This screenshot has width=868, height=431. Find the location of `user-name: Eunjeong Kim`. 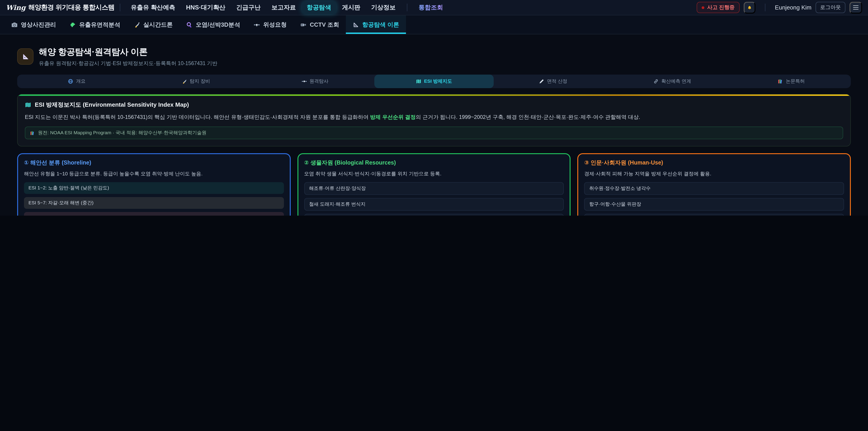

user-name: Eunjeong Kim is located at coordinates (793, 7).